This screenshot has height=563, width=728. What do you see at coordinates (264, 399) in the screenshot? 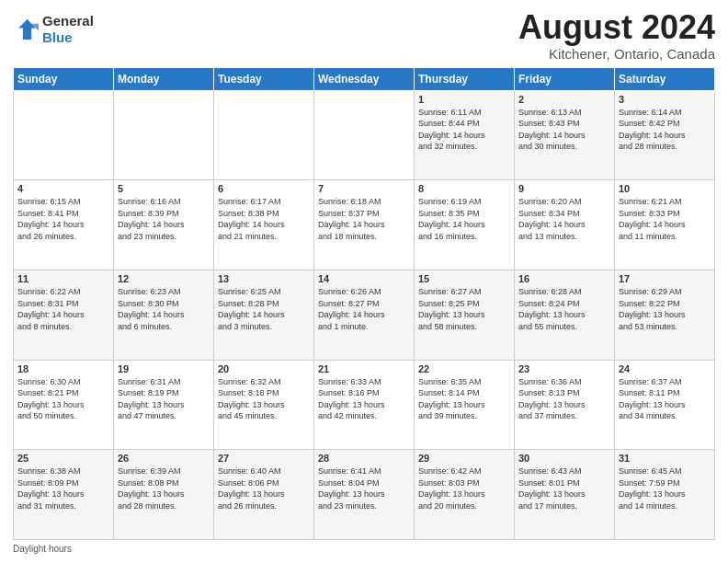
I see `day-info: Sunrise: 6:32 AMSunset: 8:18 PMDaylight:…` at bounding box center [264, 399].